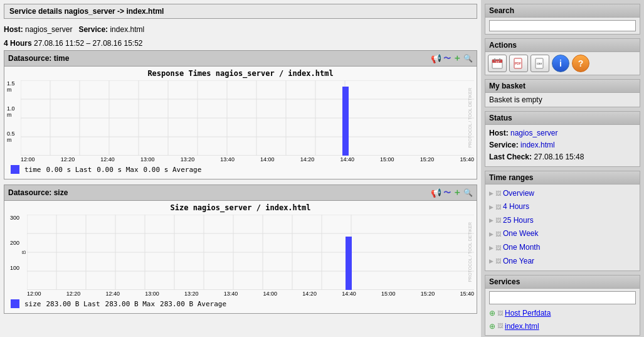  What do you see at coordinates (562, 297) in the screenshot?
I see `services-search-input` at bounding box center [562, 297].